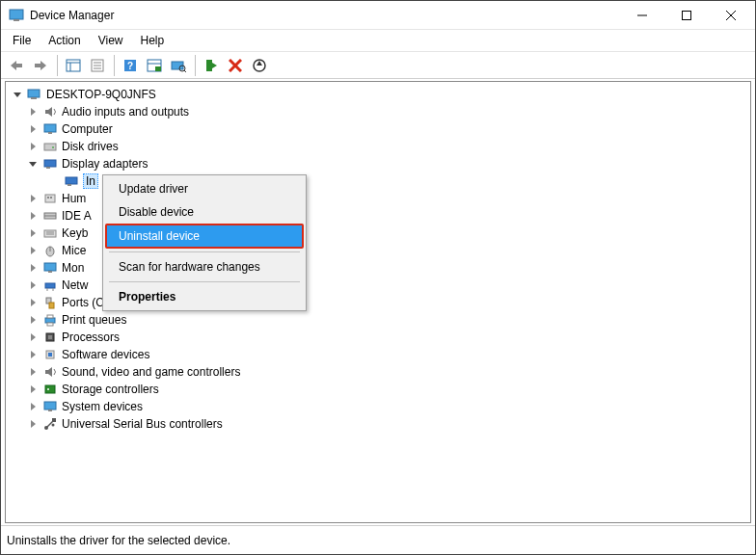 This screenshot has width=756, height=555. Describe the element at coordinates (97, 66) in the screenshot. I see `properties-button` at that location.